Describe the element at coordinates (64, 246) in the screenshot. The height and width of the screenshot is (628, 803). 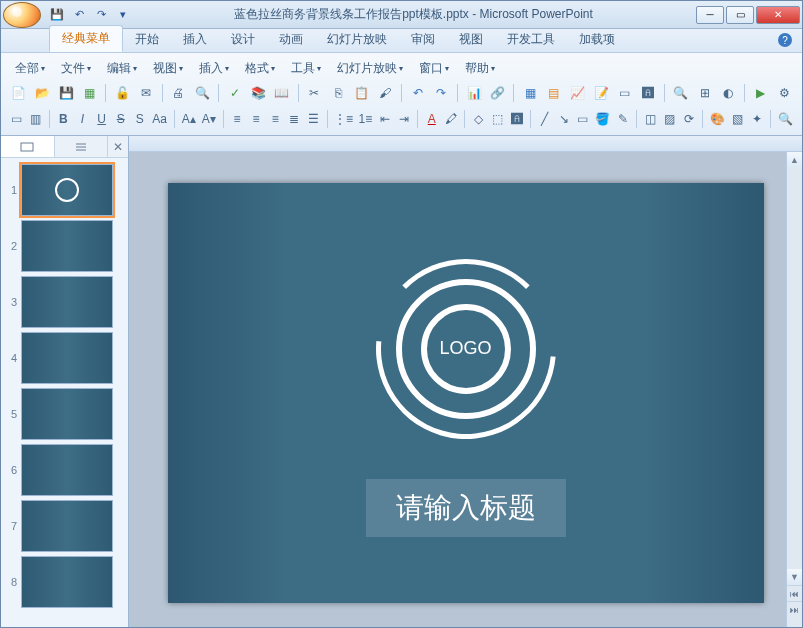
I see `thumbnail-2: 2` at that location.